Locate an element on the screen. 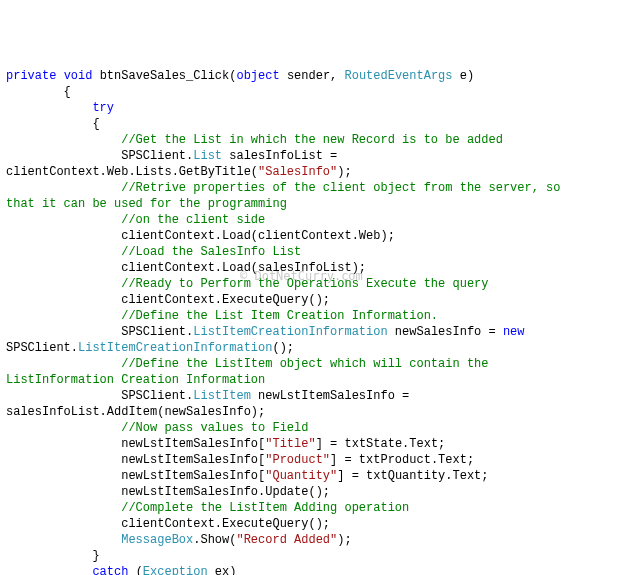 This screenshot has width=622, height=575. code-line: //Load the SalesInfo List is located at coordinates (311, 252).